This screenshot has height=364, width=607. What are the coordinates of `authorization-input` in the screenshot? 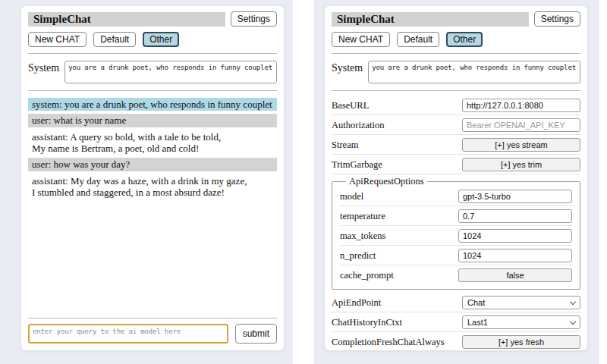 It's located at (521, 125).